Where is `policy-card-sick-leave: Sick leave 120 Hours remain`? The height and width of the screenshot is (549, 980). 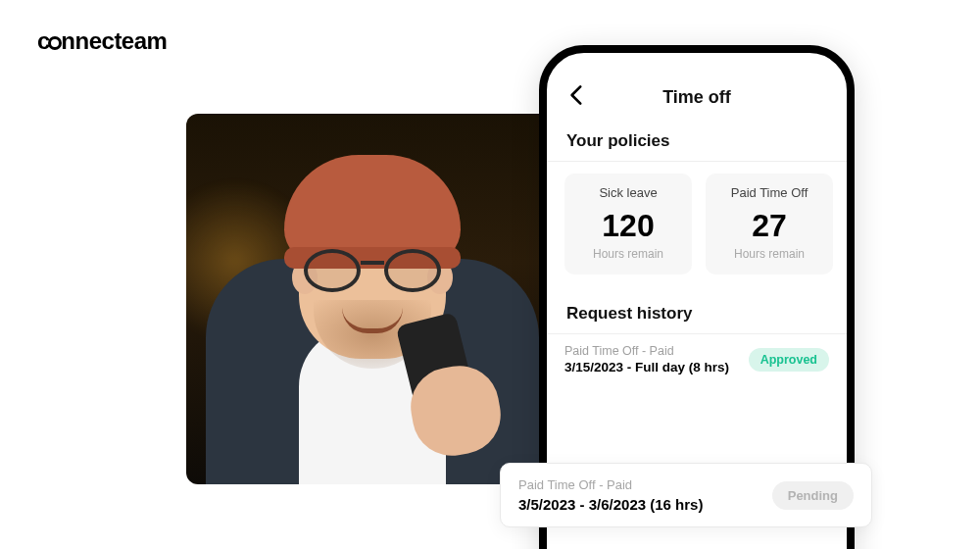 policy-card-sick-leave: Sick leave 120 Hours remain is located at coordinates (628, 224).